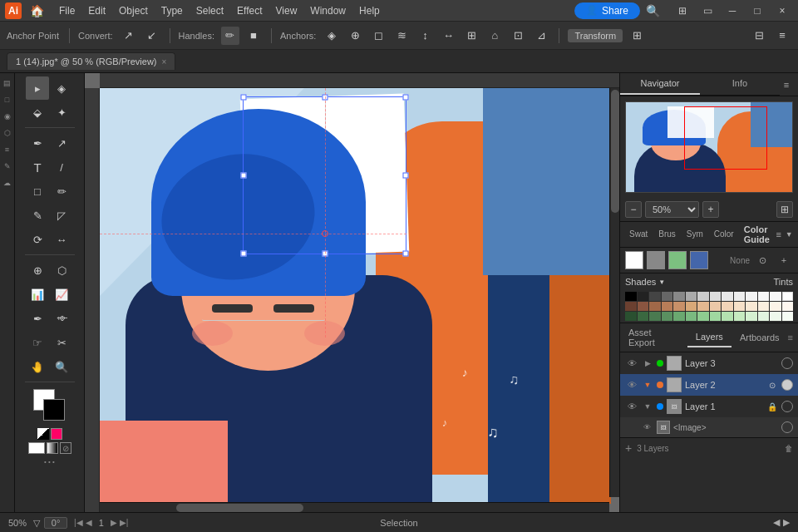  I want to click on transform-button: Transform, so click(595, 36).